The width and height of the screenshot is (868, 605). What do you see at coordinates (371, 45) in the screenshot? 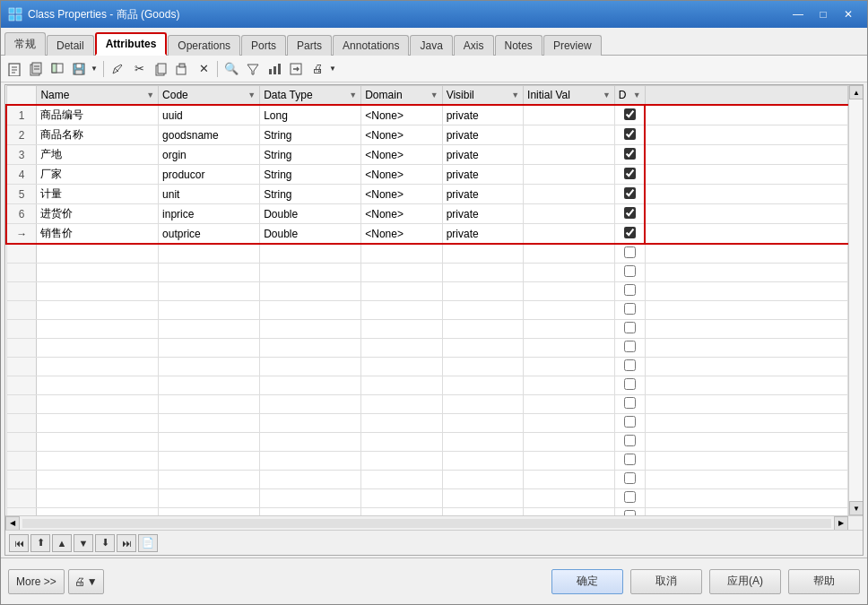
I see `tab-annotations: Annotations` at bounding box center [371, 45].